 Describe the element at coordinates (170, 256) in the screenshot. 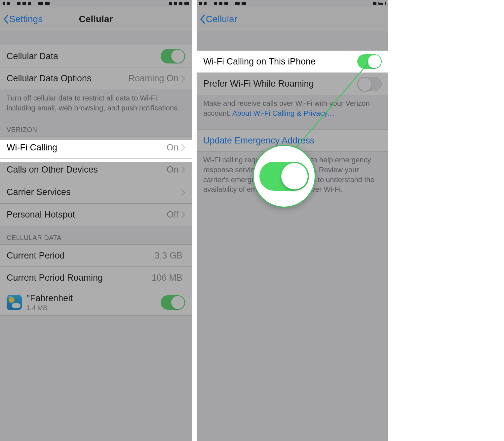

I see `current-period-value: 3.3 GB` at that location.